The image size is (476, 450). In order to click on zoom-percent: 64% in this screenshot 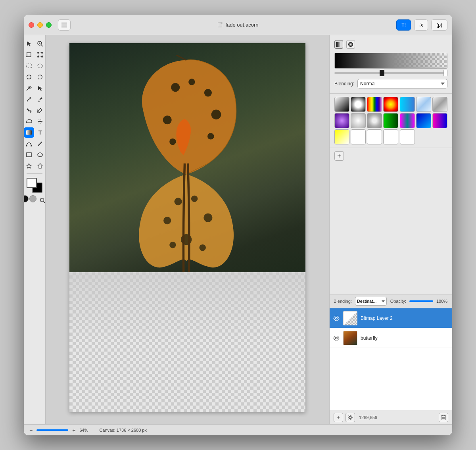, I will do `click(84, 430)`.